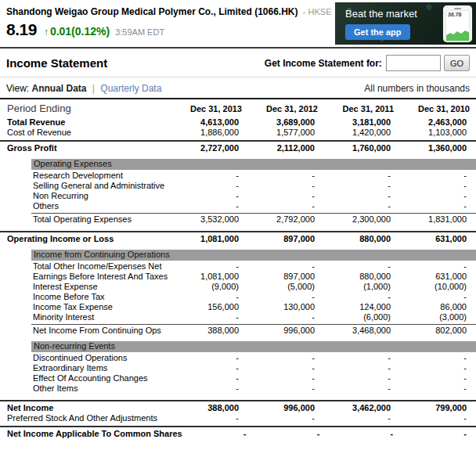  What do you see at coordinates (210, 122) in the screenshot?
I see `row-value: 4,613,000` at bounding box center [210, 122].